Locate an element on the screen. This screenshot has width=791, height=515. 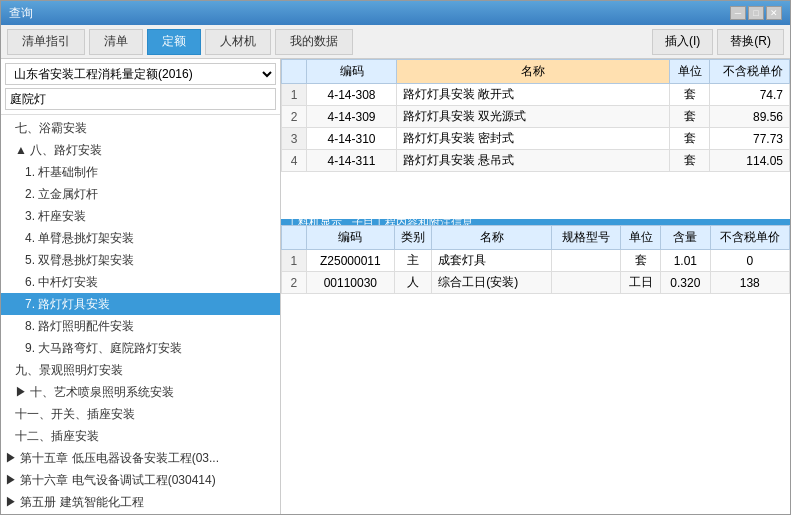
tree-item-16: ▶ 第十五章 低压电器设备安装工程(03... is located at coordinates (140, 458).